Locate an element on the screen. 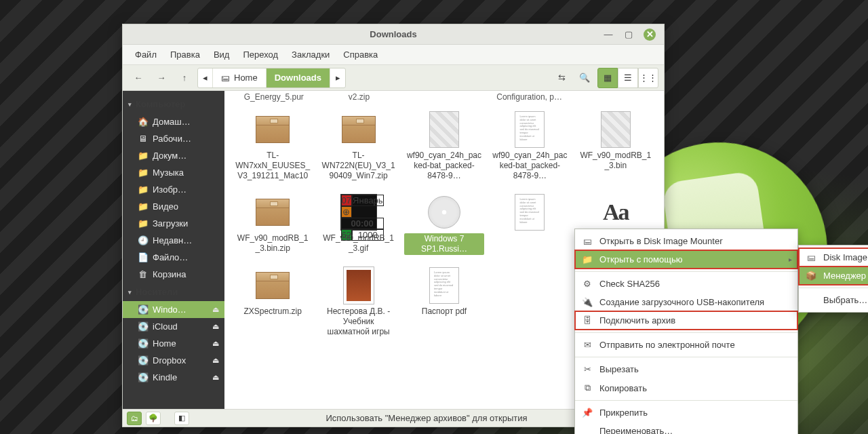 This screenshot has height=434, width=868. file-item: wf90_cyan_24h_packed-bat_packed-8478-9… is located at coordinates (444, 146).